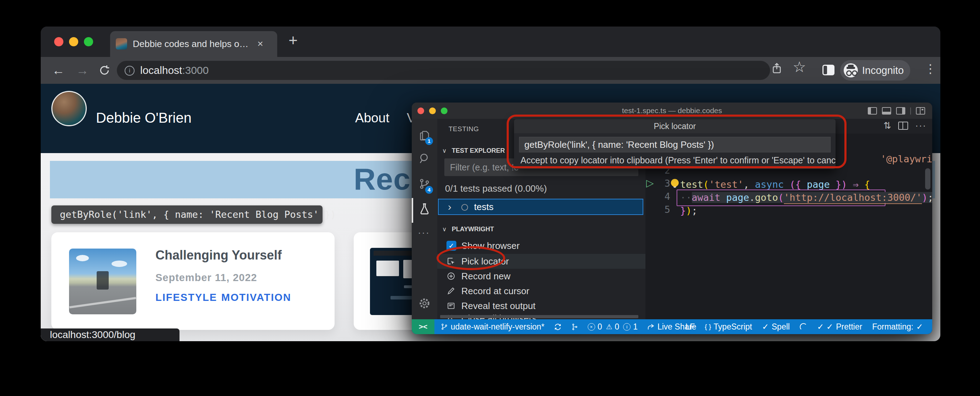 Image resolution: width=980 pixels, height=396 pixels. Describe the element at coordinates (920, 327) in the screenshot. I see `formatting-check-icon: ✓` at that location.